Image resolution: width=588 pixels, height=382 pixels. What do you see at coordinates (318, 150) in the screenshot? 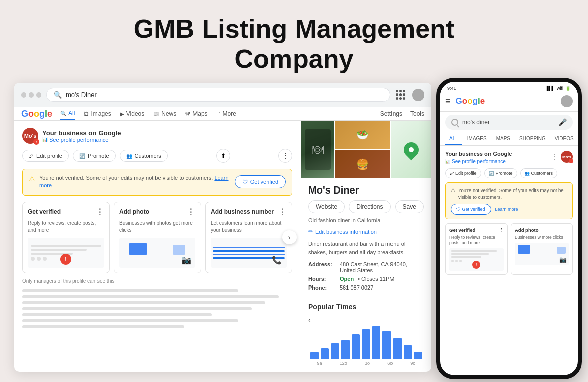
I see `photo-placeholder: 🍽` at bounding box center [318, 150].